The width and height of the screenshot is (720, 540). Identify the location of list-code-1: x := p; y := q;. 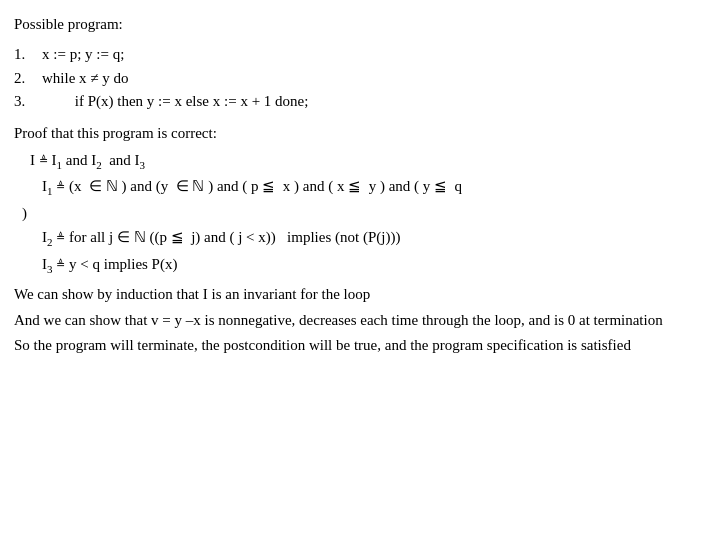
(83, 55).